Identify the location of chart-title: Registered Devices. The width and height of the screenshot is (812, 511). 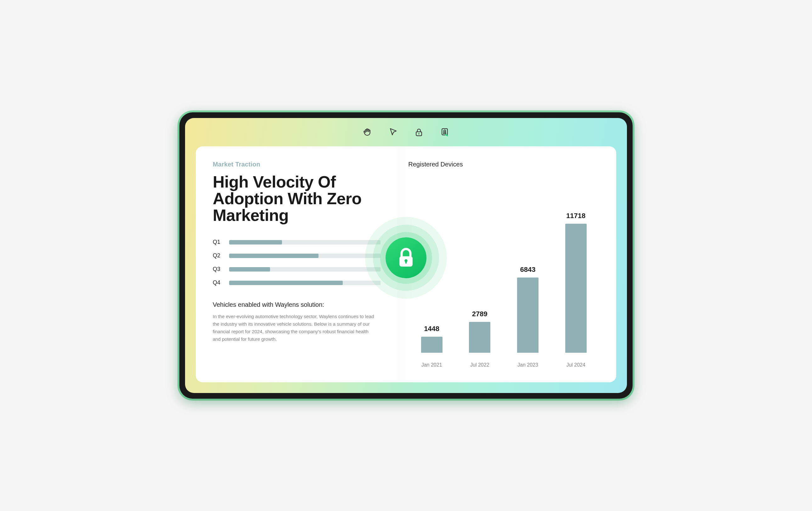
(504, 164).